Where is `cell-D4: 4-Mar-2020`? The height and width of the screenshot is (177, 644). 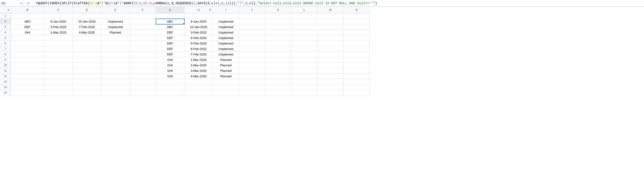 cell-D4: 4-Mar-2020 is located at coordinates (87, 33).